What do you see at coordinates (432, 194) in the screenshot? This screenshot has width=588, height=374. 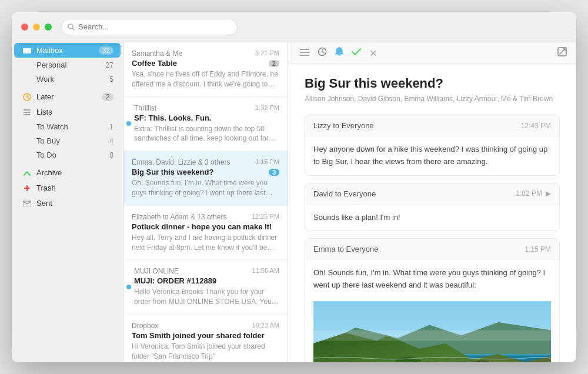 I see `message-header-2: David to Everyone 1:02 PM ▶` at bounding box center [432, 194].